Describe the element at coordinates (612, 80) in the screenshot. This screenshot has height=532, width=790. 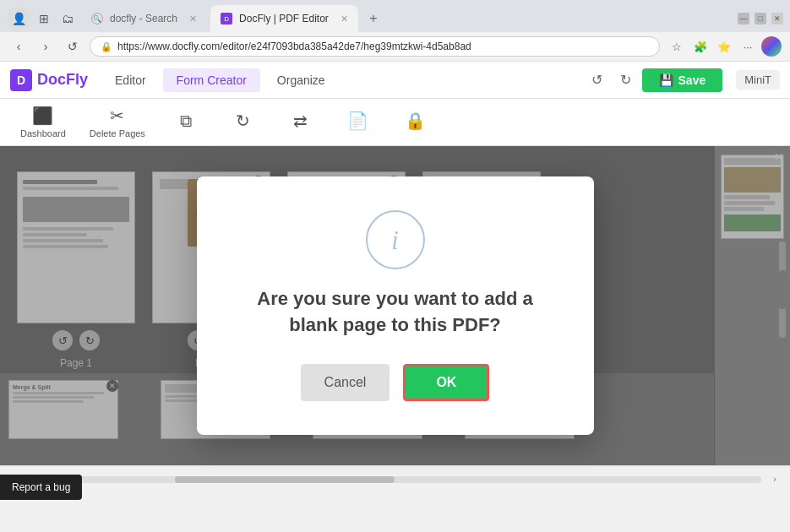
I see `undo-redo-group: ↺ ↻` at that location.